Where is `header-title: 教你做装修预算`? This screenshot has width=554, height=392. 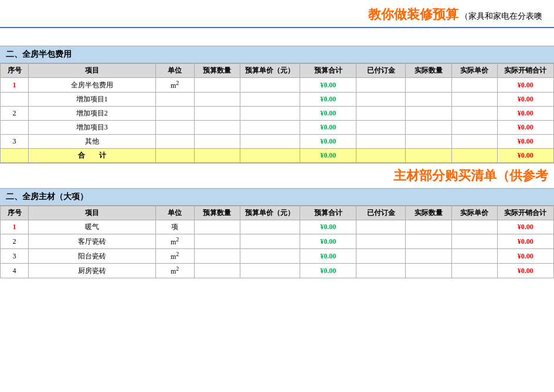 header-title: 教你做装修预算 is located at coordinates (413, 14).